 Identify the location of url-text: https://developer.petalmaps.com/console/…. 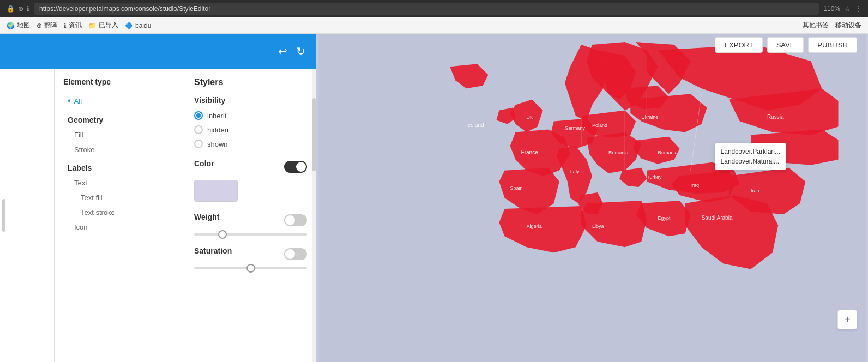
(125, 9).